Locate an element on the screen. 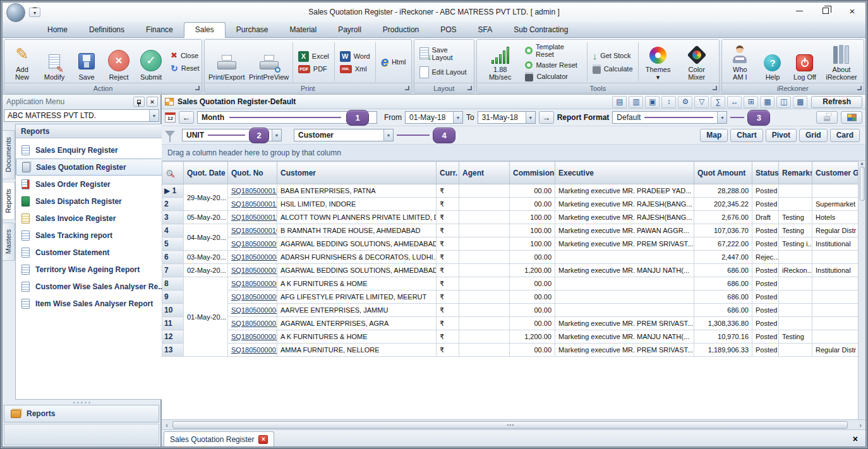  edit-layout-button: Edit Layout is located at coordinates (444, 72).